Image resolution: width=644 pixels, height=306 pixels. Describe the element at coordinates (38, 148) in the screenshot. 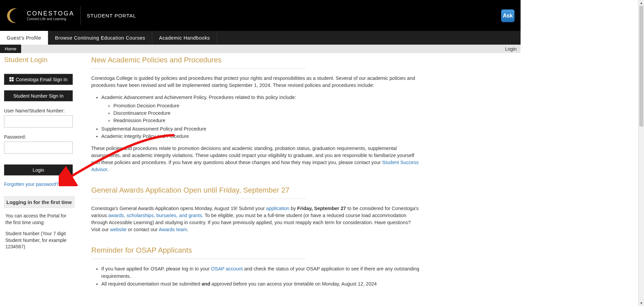

I see `password-input` at that location.